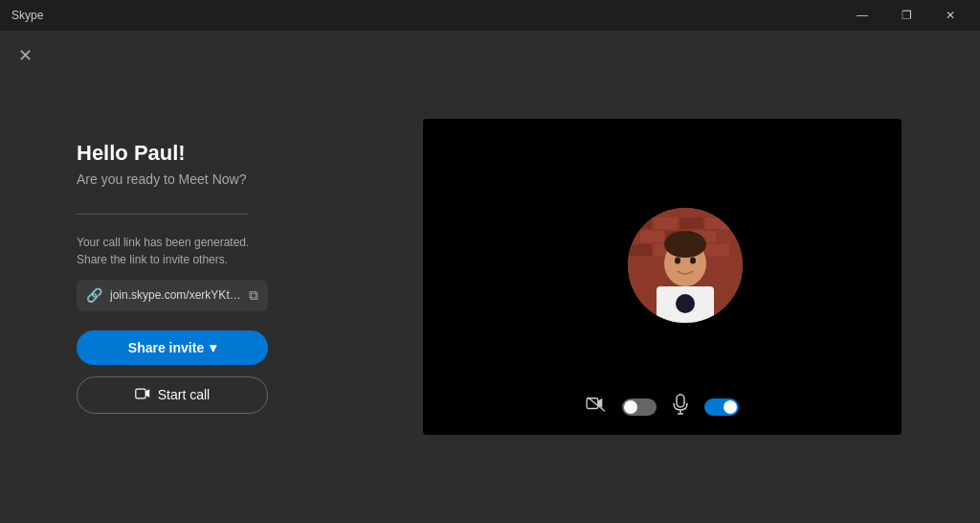  I want to click on divider, so click(163, 215).